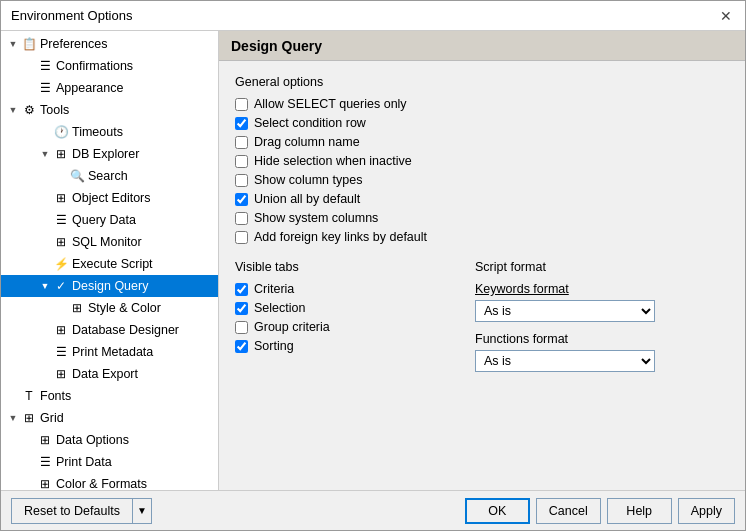  I want to click on tree-expand-design-query: ▼, so click(45, 286).